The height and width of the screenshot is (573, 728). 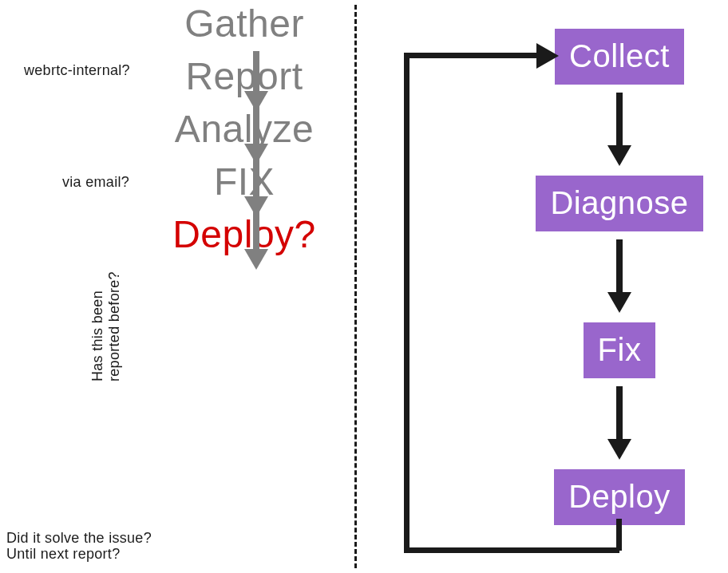 What do you see at coordinates (244, 24) in the screenshot?
I see `step-gather: Gather` at bounding box center [244, 24].